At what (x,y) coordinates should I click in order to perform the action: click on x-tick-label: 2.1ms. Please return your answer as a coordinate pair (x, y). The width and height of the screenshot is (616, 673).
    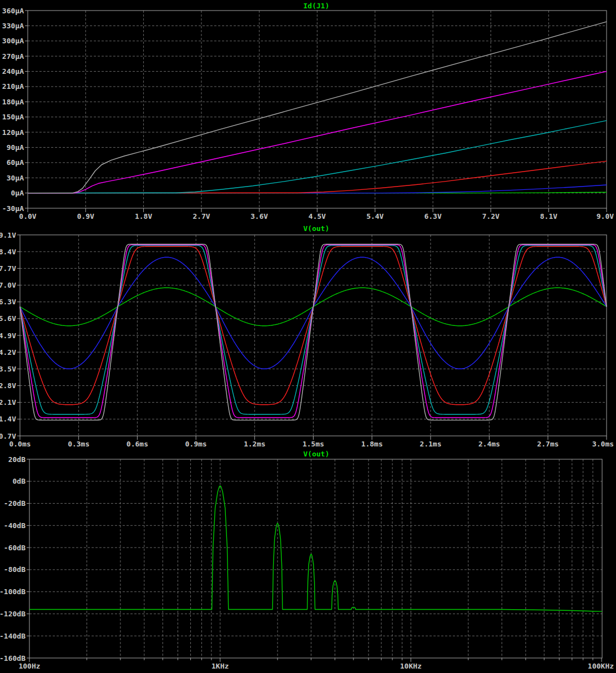
    Looking at the image, I should click on (431, 444).